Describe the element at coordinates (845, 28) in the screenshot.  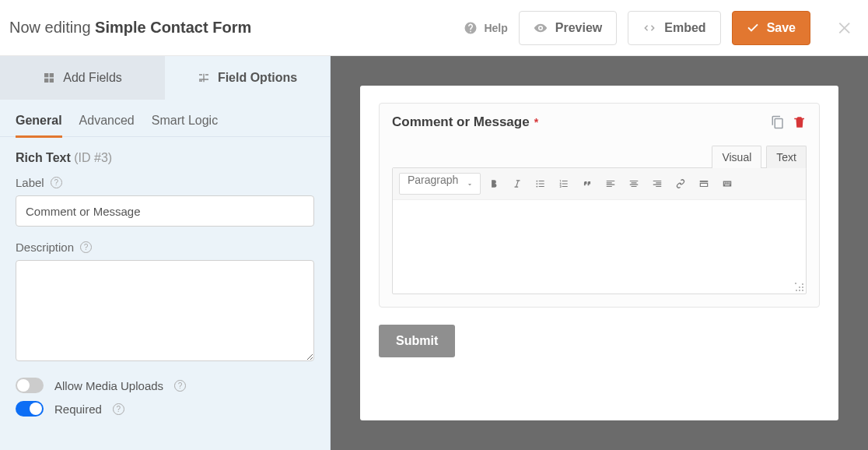
I see `close-icon` at that location.